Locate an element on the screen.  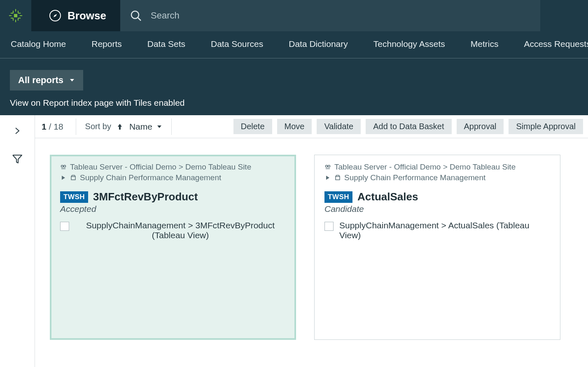
nav-technology-assets: Technology Assets is located at coordinates (409, 45).